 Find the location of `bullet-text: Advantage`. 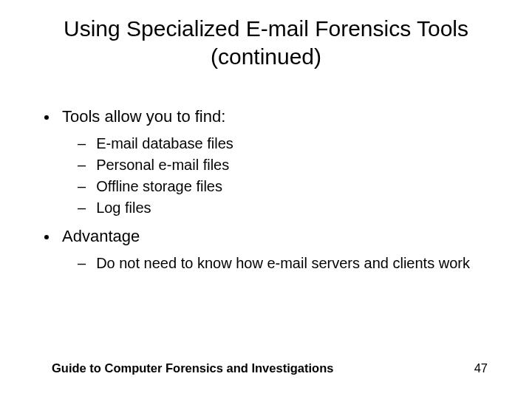

bullet-text: Advantage is located at coordinates (100, 236).